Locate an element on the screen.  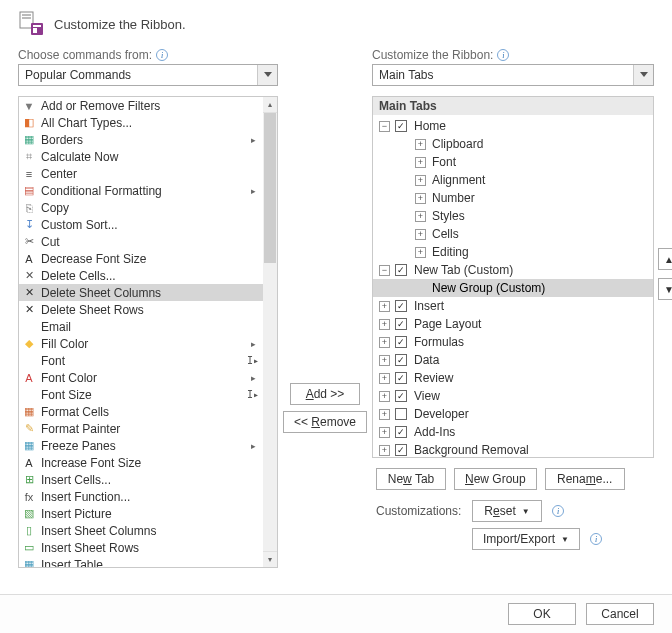
command-item: ▦Freeze Panes▸ is located at coordinates (141, 446).